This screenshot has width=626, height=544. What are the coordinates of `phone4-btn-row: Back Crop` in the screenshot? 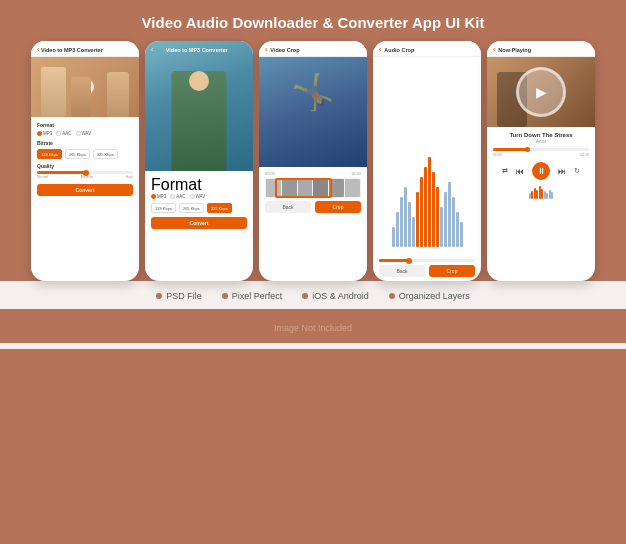 It's located at (427, 271).